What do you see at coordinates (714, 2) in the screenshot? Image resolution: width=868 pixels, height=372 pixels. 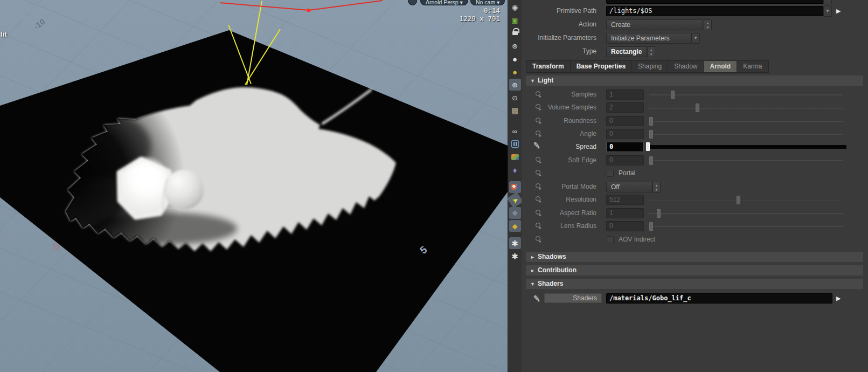 I see `clipped-top-field` at bounding box center [714, 2].